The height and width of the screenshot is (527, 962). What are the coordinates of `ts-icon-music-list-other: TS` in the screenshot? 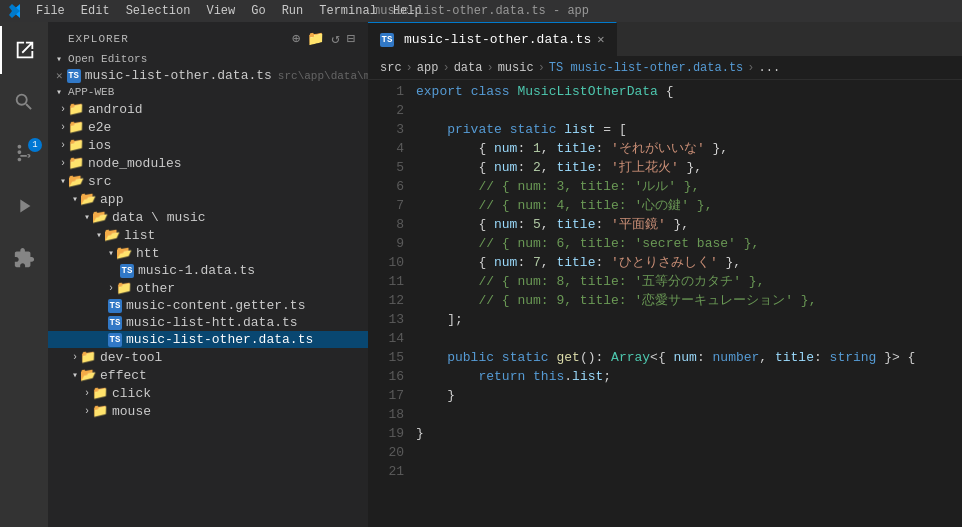 It's located at (115, 340).